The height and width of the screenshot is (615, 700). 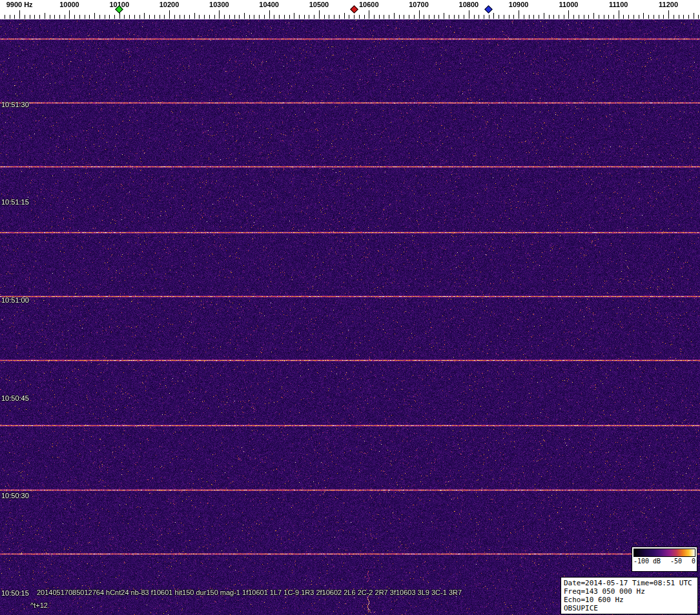 What do you see at coordinates (15, 202) in the screenshot?
I see `time-tick-label: 10:51:15` at bounding box center [15, 202].